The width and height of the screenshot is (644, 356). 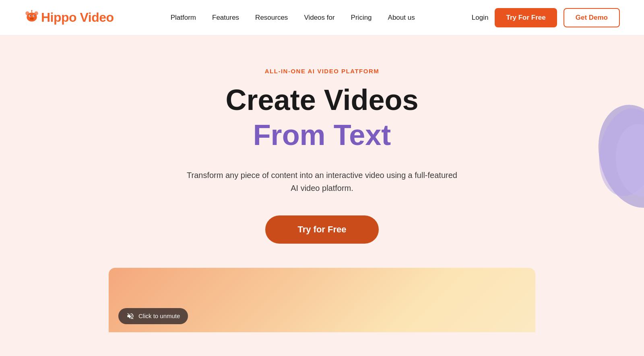 What do you see at coordinates (77, 18) in the screenshot?
I see `logo-text: Hippo Video` at bounding box center [77, 18].